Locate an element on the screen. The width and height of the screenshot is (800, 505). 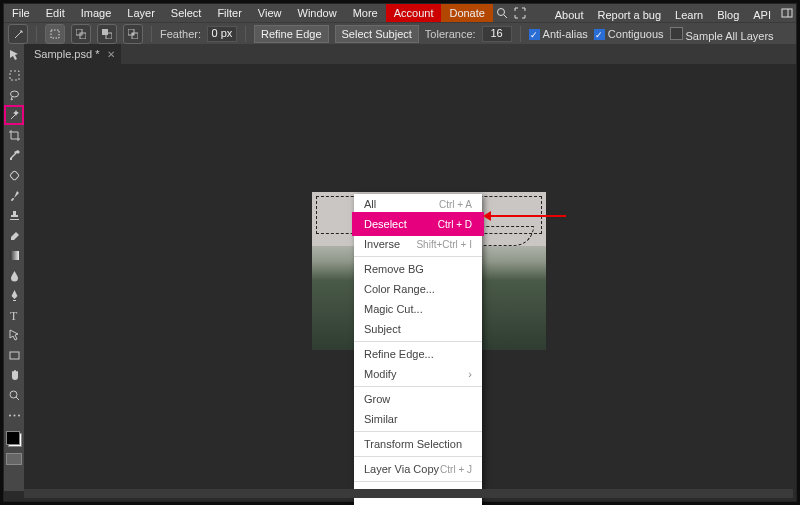
tolerance-input: 16 is located at coordinates (497, 34).